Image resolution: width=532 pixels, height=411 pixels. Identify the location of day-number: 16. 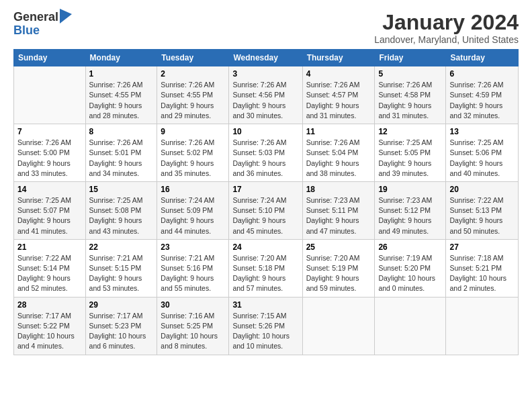
(193, 189).